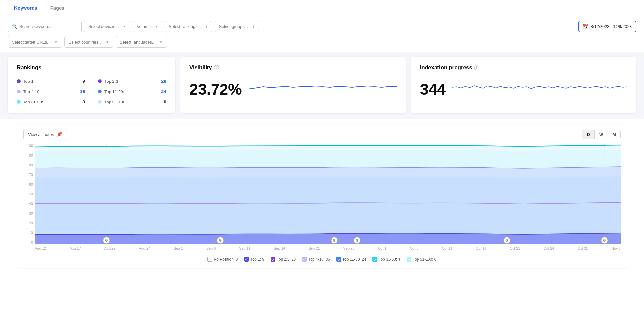 Image resolution: width=644 pixels, height=310 pixels. What do you see at coordinates (138, 42) in the screenshot?
I see `languages-label: Select languages...` at bounding box center [138, 42].